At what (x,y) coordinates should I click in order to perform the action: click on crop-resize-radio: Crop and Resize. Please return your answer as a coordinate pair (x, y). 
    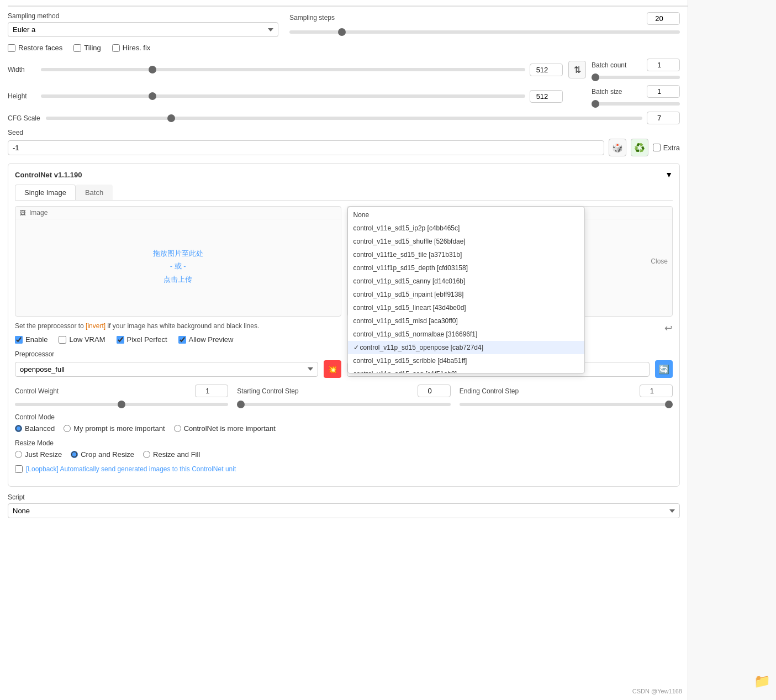
    Looking at the image, I should click on (103, 454).